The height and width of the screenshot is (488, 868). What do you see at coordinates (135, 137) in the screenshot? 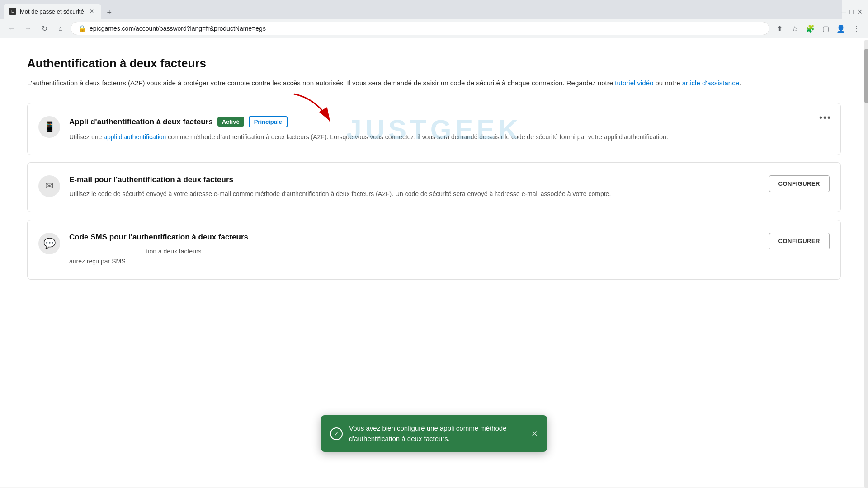
I see `auth-app-link: appli d'authentification` at bounding box center [135, 137].